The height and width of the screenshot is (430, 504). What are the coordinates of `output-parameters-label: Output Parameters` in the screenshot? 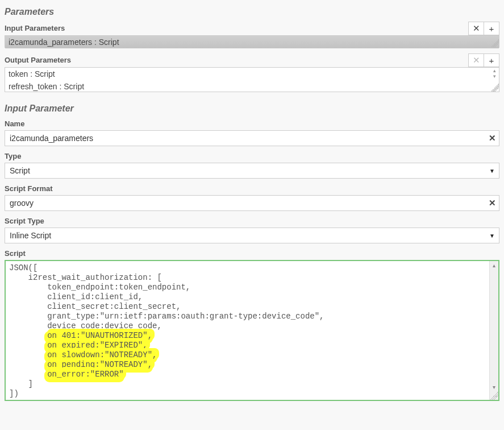 It's located at (236, 60).